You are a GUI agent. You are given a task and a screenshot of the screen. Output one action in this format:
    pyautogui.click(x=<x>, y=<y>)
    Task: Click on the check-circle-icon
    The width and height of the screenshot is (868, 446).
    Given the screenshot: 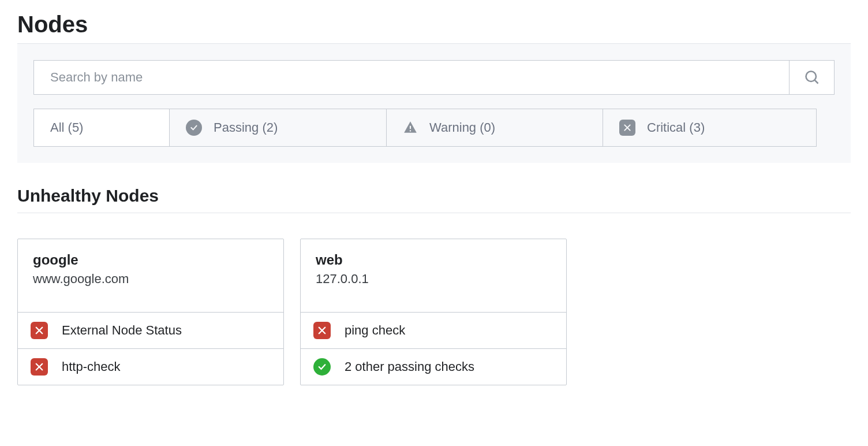 What is the action you would take?
    pyautogui.click(x=194, y=128)
    